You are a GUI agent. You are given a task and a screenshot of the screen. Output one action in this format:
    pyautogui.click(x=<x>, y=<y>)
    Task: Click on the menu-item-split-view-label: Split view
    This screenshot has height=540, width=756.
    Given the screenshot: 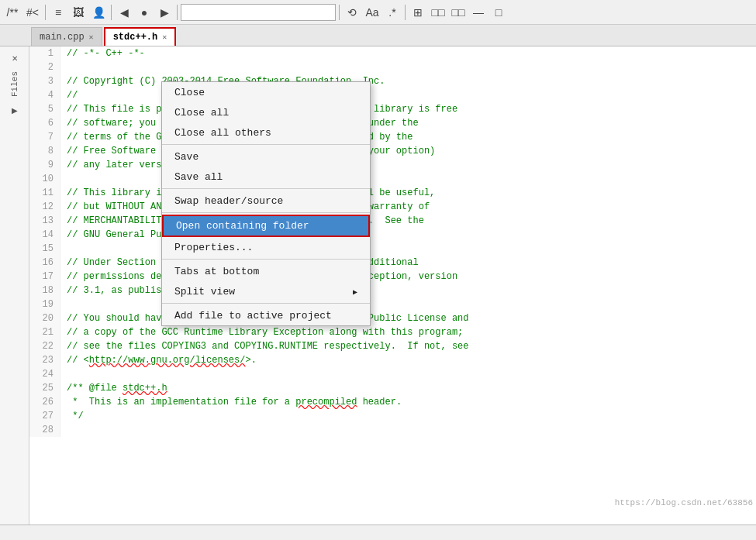 What is the action you would take?
    pyautogui.click(x=205, y=291)
    